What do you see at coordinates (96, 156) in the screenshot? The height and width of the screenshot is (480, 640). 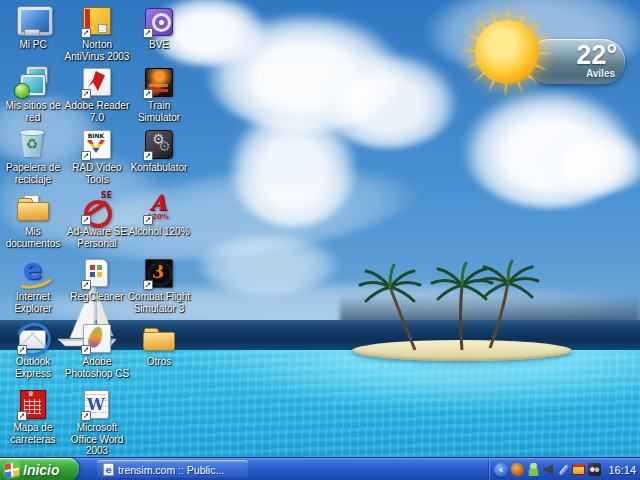 I see `desktop-icon-rad-video-tools: BINK ➚ RAD Video Tools` at bounding box center [96, 156].